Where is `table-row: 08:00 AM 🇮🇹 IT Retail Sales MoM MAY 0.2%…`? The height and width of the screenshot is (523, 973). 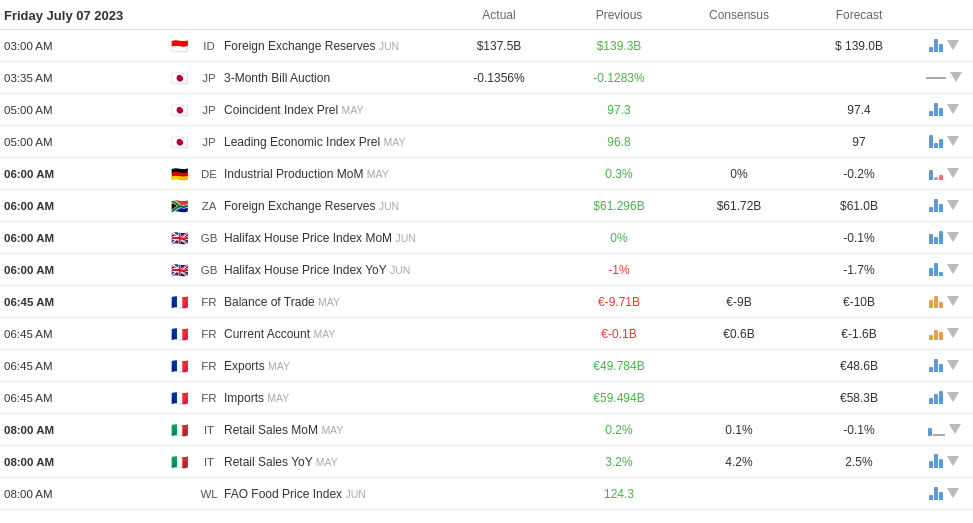 table-row: 08:00 AM 🇮🇹 IT Retail Sales MoM MAY 0.2%… is located at coordinates (486, 430).